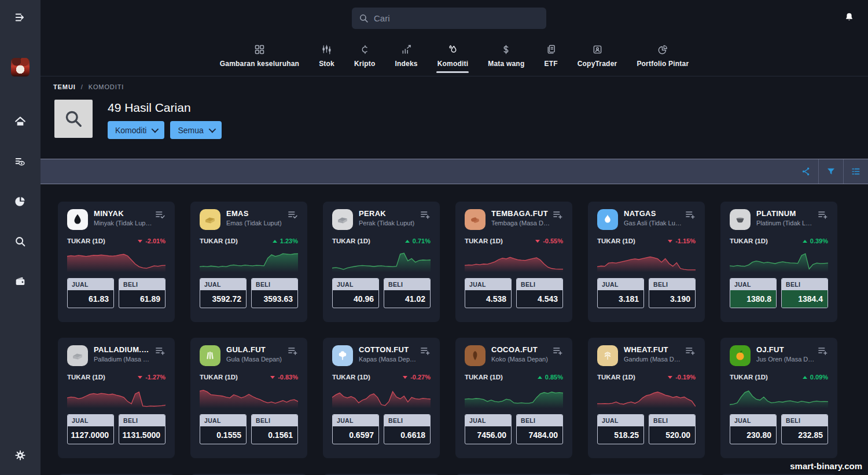 The image size is (868, 475). I want to click on sidebar-item-watchlist, so click(20, 162).